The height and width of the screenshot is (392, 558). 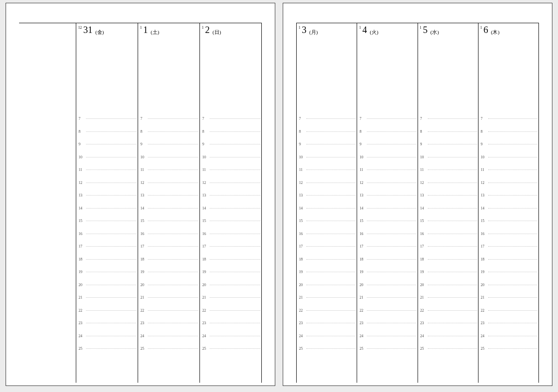 I want to click on day-column: 11(土)78910111213141516171819202122232425, so click(x=168, y=203).